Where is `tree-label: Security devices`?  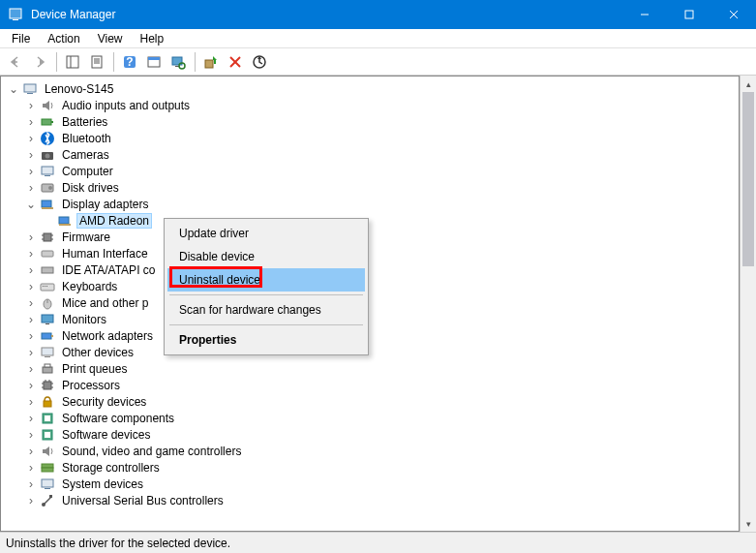 tree-label: Security devices is located at coordinates (105, 402).